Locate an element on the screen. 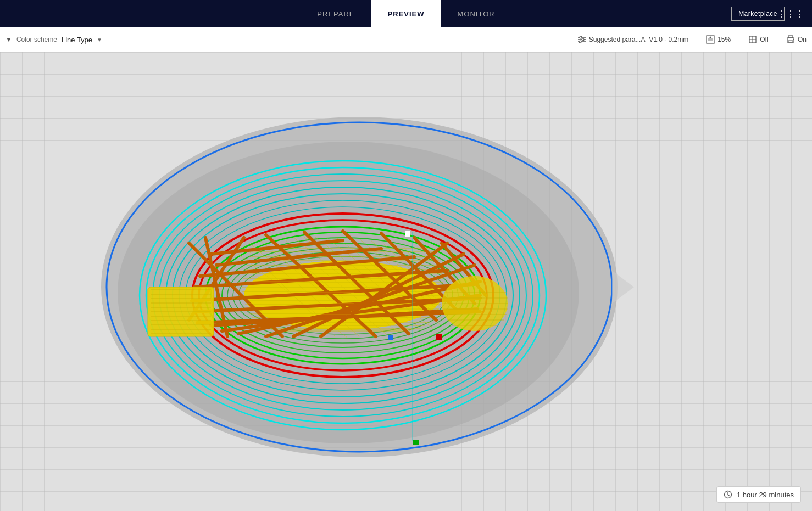 The height and width of the screenshot is (511, 812). toolbar-right: Suggested para...A_V1.0 - 0.2mm 15% Off is located at coordinates (692, 40).